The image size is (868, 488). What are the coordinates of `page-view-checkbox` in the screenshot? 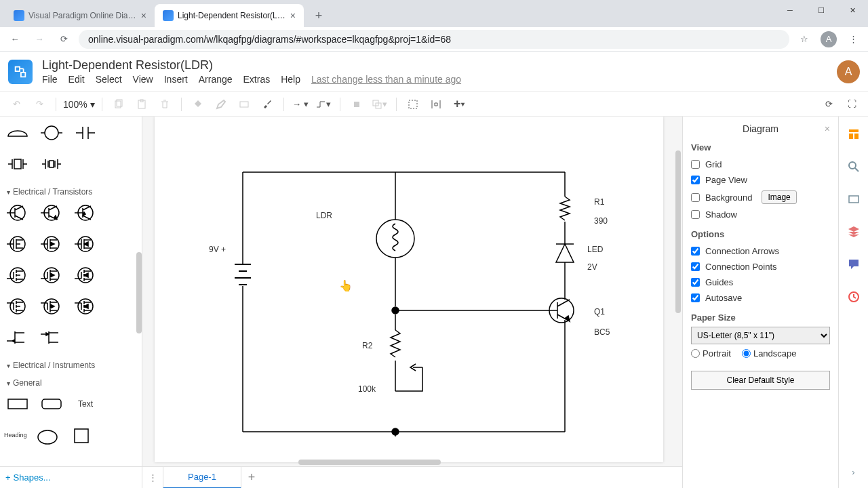 It's located at (696, 180).